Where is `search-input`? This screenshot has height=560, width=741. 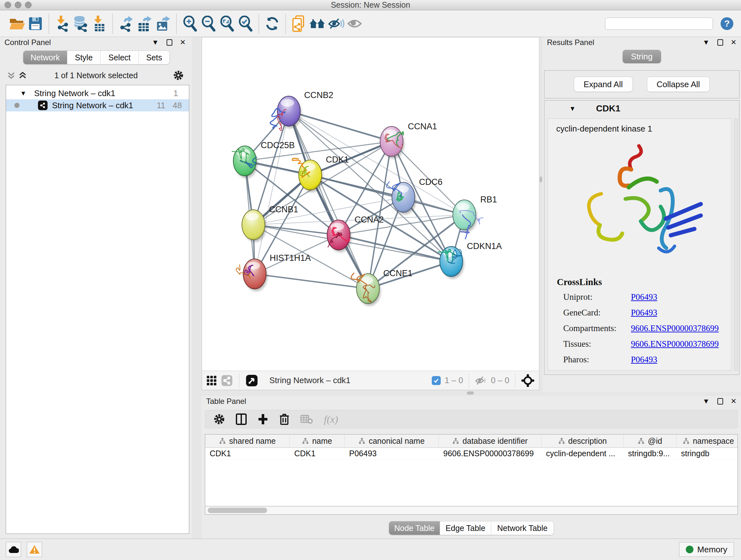
search-input is located at coordinates (661, 23).